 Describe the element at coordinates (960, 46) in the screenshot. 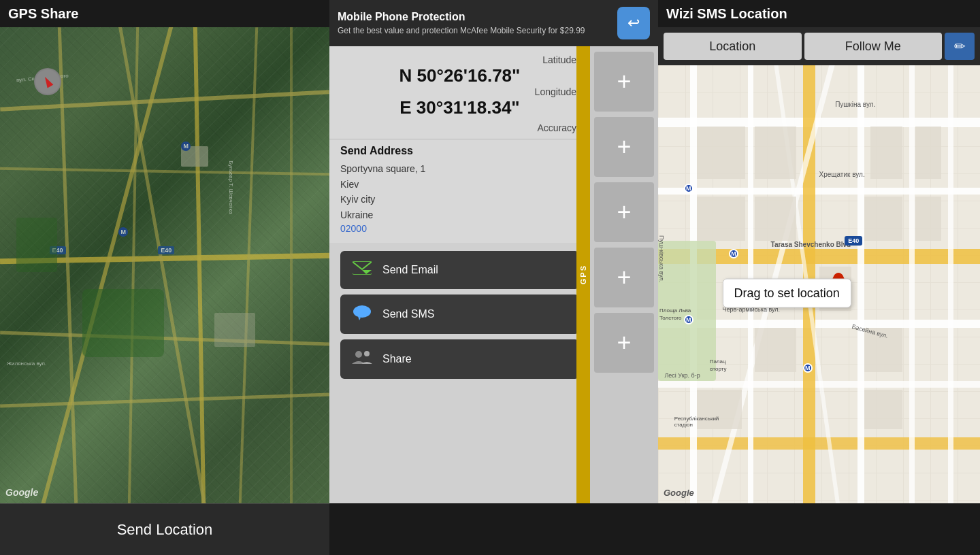

I see `tab-edit-button: ✏` at that location.